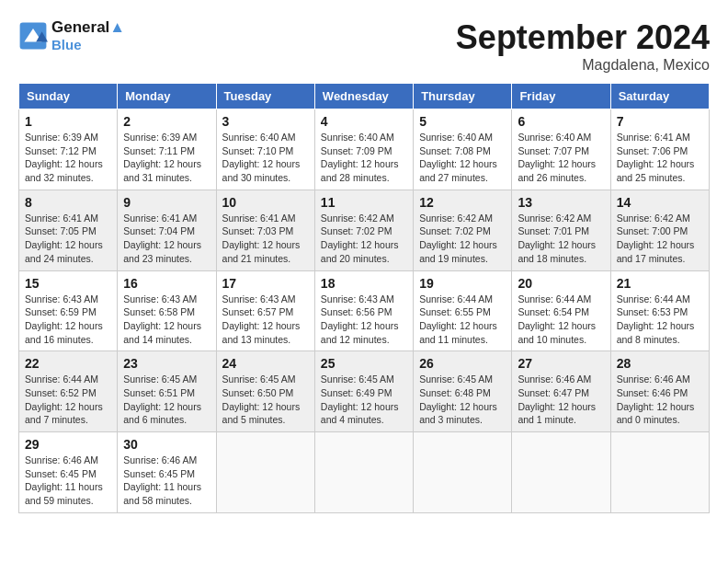 Image resolution: width=728 pixels, height=563 pixels. Describe the element at coordinates (561, 158) in the screenshot. I see `day-info: Sunrise: 6:40 AM Sunset: 7:07 PM Dayligh…` at that location.